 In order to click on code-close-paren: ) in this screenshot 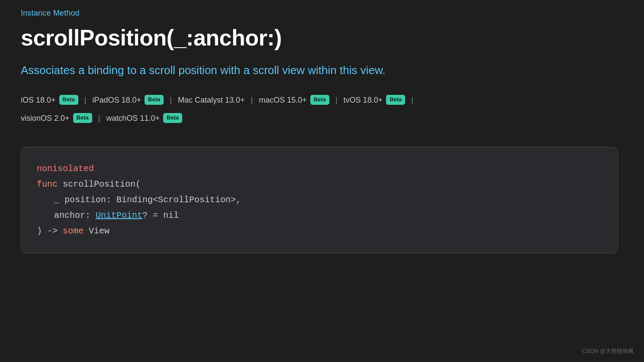, I will do `click(42, 231)`.